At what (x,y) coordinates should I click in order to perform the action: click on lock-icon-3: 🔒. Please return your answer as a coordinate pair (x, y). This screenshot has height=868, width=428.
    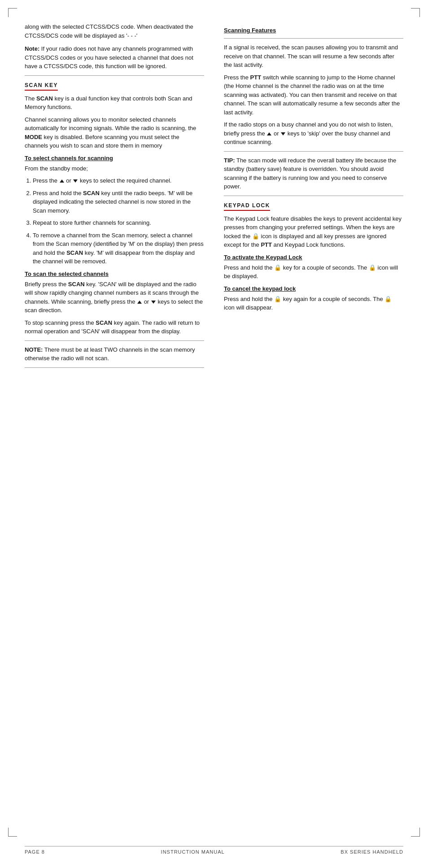
    Looking at the image, I should click on (372, 268).